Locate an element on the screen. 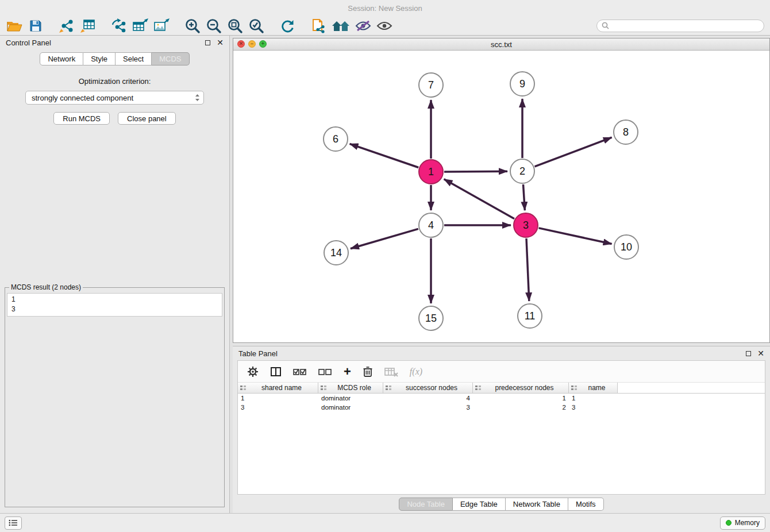  mcds-result-box: MCDS result (2 nodes) 13 is located at coordinates (115, 395).